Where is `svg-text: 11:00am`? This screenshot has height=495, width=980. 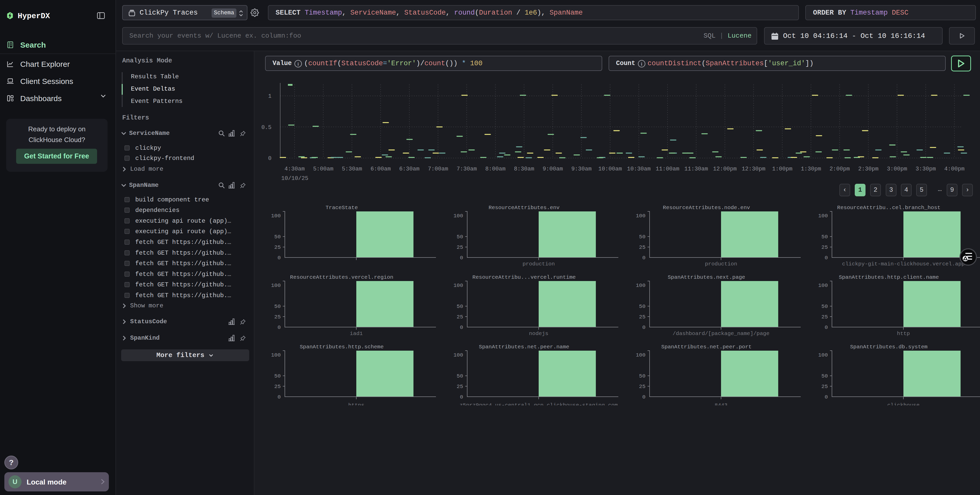
svg-text: 11:00am is located at coordinates (668, 169).